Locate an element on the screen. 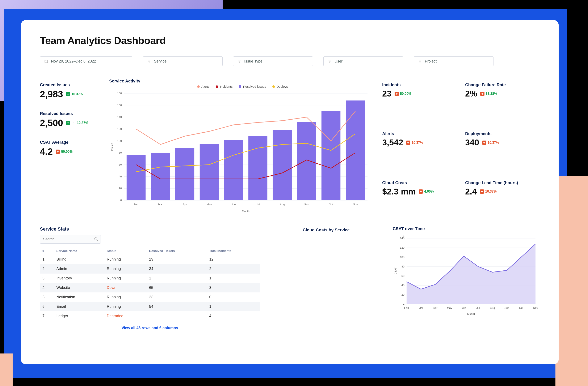 The image size is (588, 386). kpi-value: 2.4 is located at coordinates (471, 192).